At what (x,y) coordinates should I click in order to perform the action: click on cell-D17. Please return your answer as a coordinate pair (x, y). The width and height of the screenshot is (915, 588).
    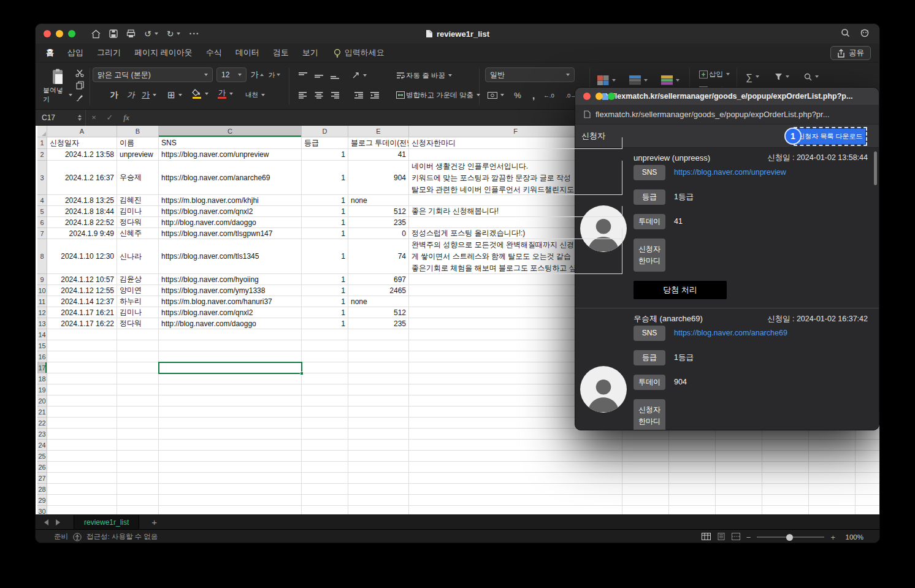
    Looking at the image, I should click on (325, 368).